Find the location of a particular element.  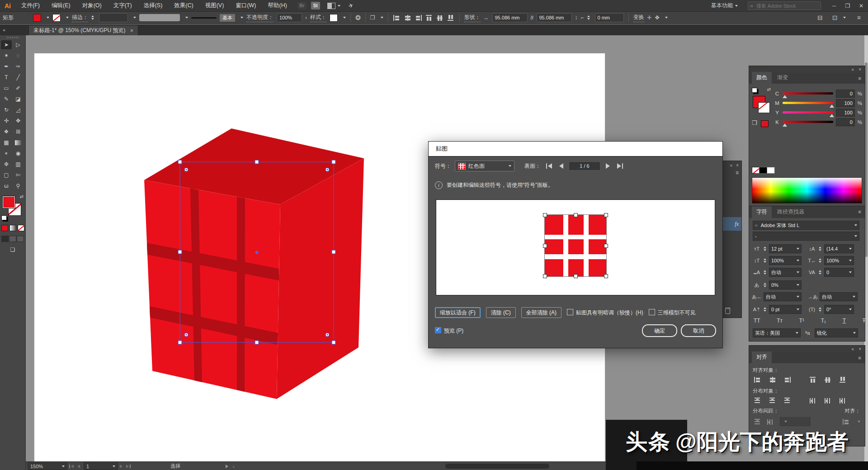

style-label: 样式： is located at coordinates (318, 18).